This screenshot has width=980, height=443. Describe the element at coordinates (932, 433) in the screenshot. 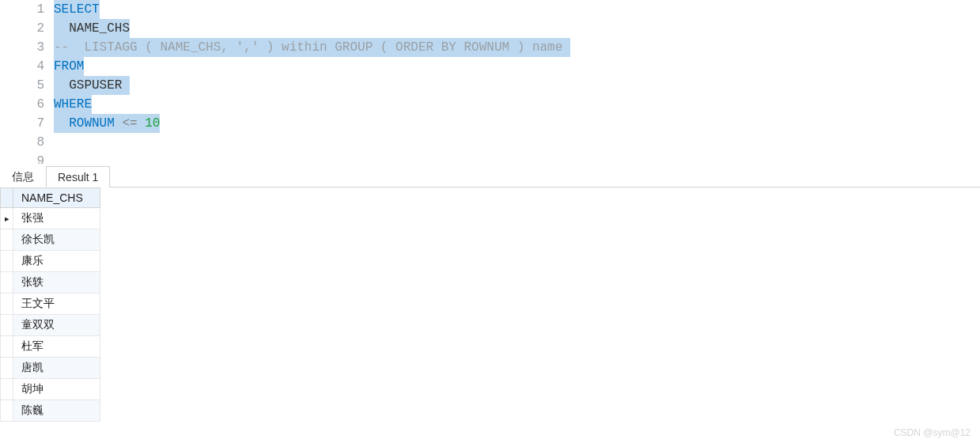

I see `watermark: CSDN @sym@12` at that location.